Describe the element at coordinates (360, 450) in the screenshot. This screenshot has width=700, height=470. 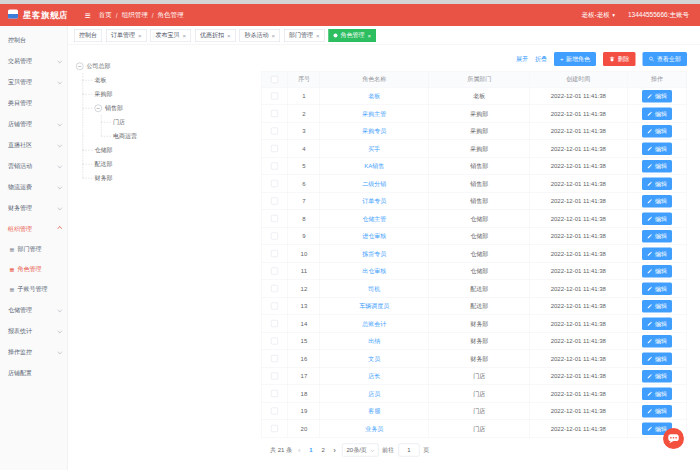
I see `page-size-select: 20条/页` at that location.